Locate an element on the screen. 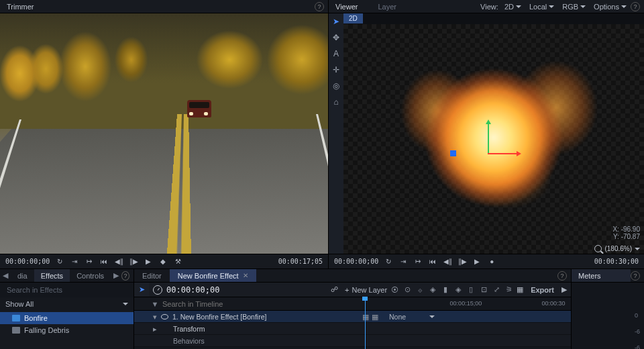  marker-add-icon: ▯ is located at coordinates (471, 290).